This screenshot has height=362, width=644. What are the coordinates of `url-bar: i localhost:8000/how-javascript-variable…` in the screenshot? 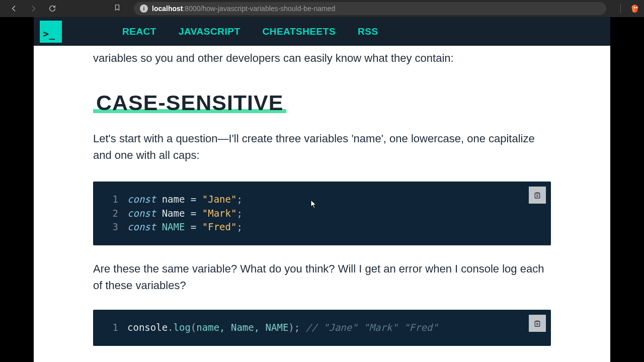 It's located at (370, 9).